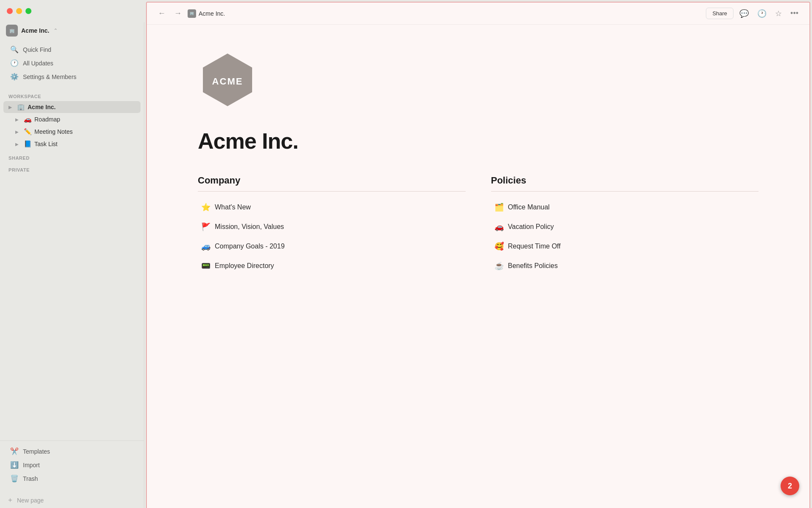 This screenshot has height=508, width=812. Describe the element at coordinates (250, 246) in the screenshot. I see `company-goals-label: Company Goals - 2019` at that location.